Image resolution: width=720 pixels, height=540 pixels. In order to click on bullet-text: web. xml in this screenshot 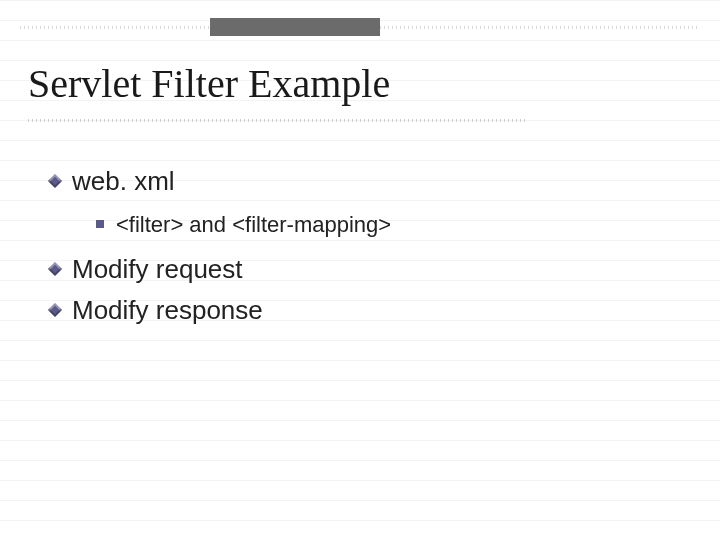, I will do `click(124, 181)`.